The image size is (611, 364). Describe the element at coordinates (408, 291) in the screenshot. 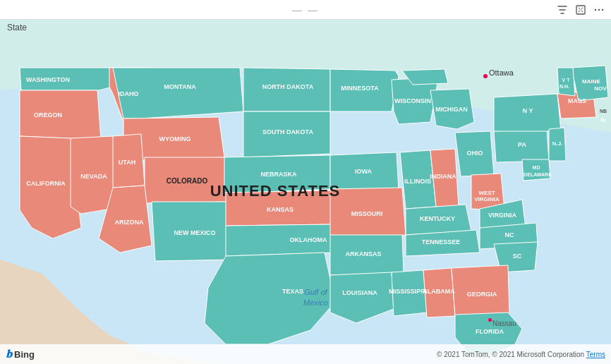

I see `svg-text: MISSISSIPPI` at that location.